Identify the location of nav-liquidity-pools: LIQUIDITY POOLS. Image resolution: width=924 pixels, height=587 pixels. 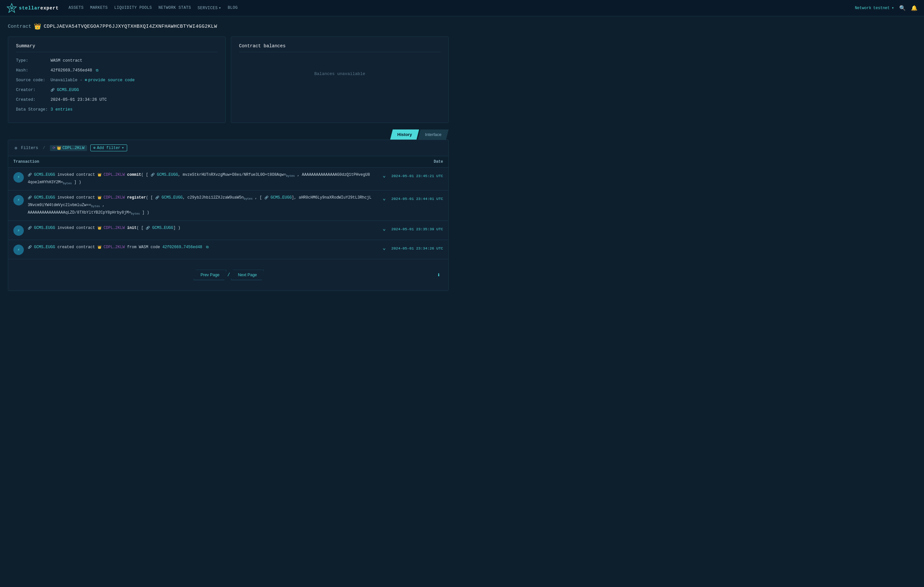
(133, 8).